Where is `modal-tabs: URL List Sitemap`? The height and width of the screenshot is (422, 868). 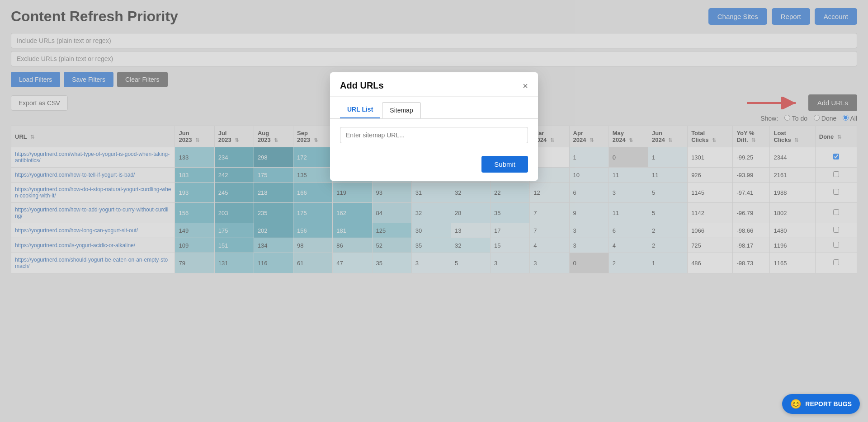 modal-tabs: URL List Sitemap is located at coordinates (434, 108).